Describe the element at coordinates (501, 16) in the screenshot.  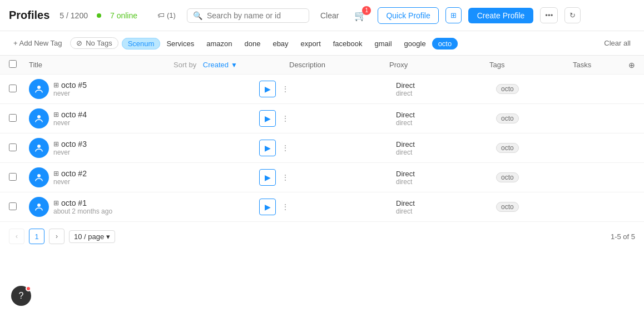
I see `create-profile-label: Create Profile` at that location.